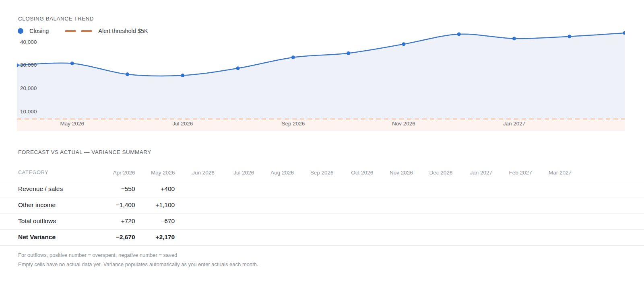 The width and height of the screenshot is (644, 281). Describe the element at coordinates (473, 173) in the screenshot. I see `column-header-month: Jan 2027` at that location.